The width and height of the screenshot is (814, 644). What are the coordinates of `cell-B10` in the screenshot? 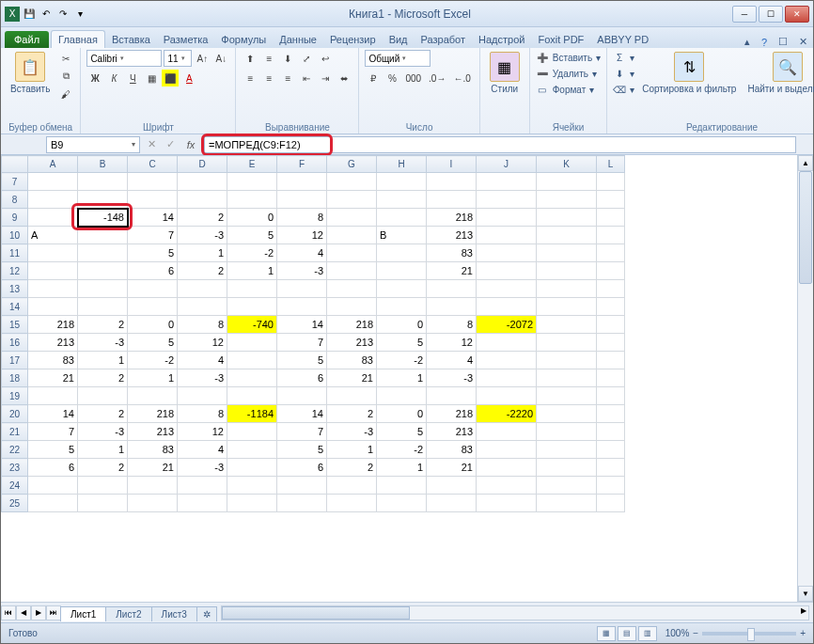 It's located at (103, 235).